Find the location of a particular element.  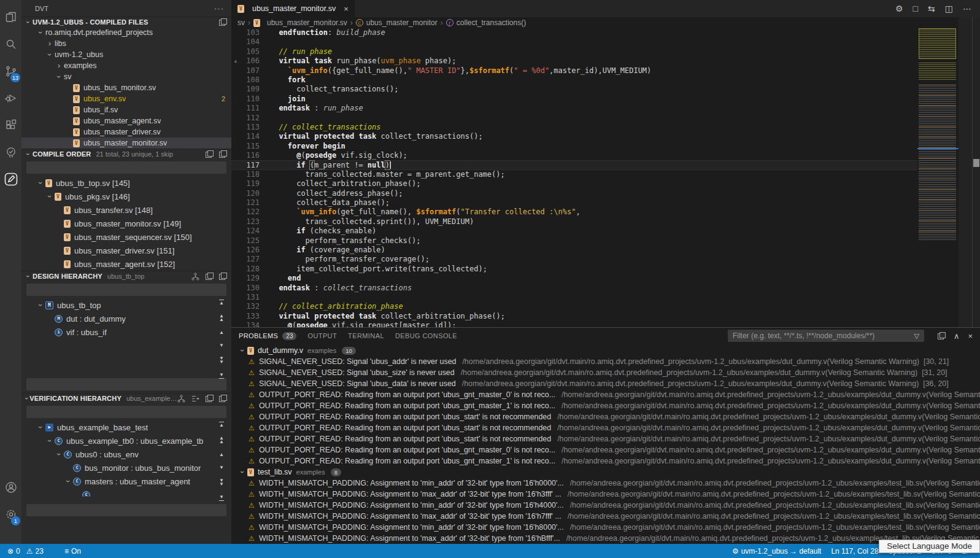

problem-row: ⚠SIGNAL_NEVER_USED: Signal 'ubus_data' i… is located at coordinates (606, 384).